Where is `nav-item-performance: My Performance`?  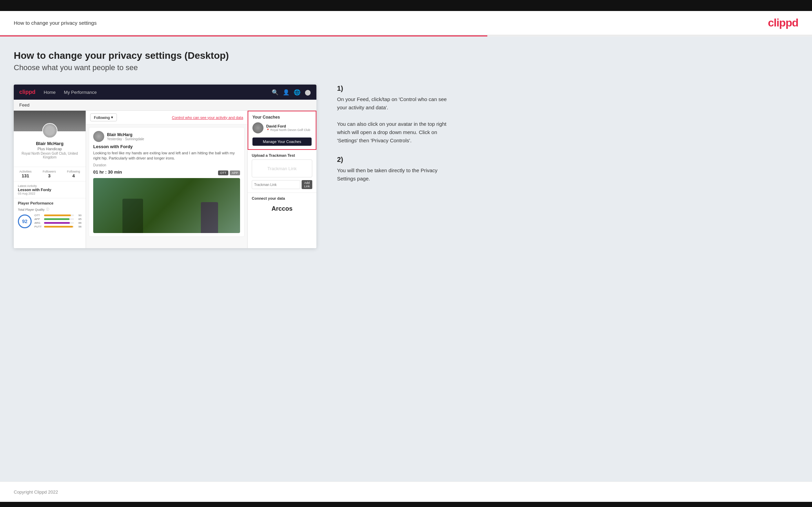
nav-item-performance: My Performance is located at coordinates (80, 92).